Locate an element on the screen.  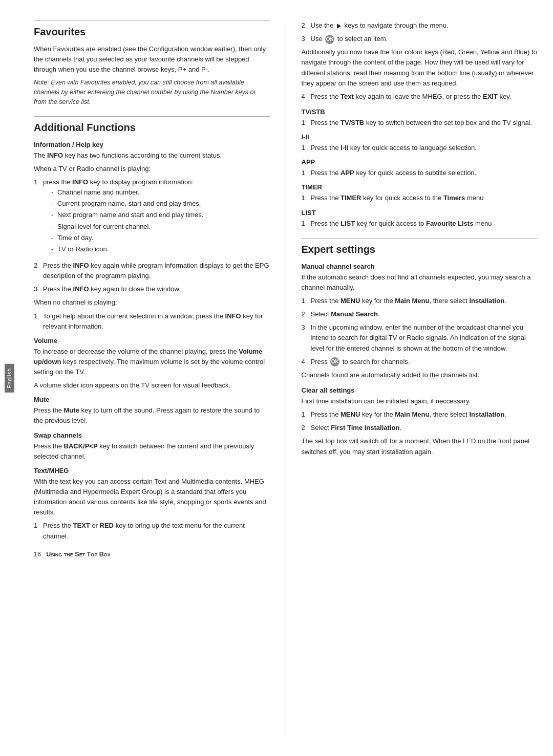
step-content: Use OK to select an item. is located at coordinates (424, 39).